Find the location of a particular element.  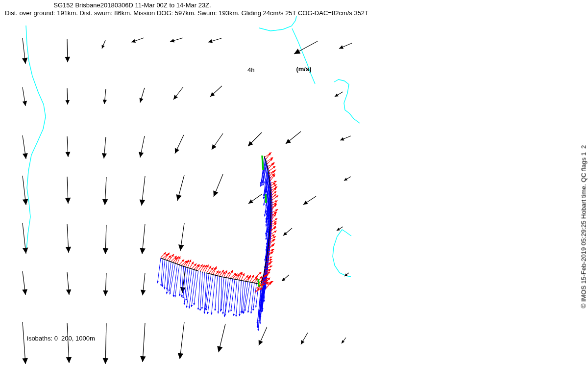

page-title: SG152 Brisbane20180306D 11-Mar 00Z to 14… is located at coordinates (132, 5).